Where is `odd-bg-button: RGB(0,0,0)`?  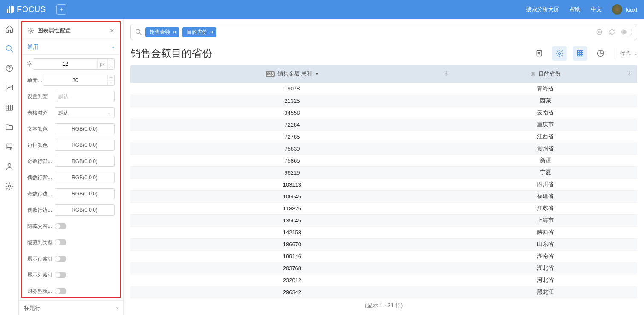
odd-bg-button: RGB(0,0,0) is located at coordinates (84, 161).